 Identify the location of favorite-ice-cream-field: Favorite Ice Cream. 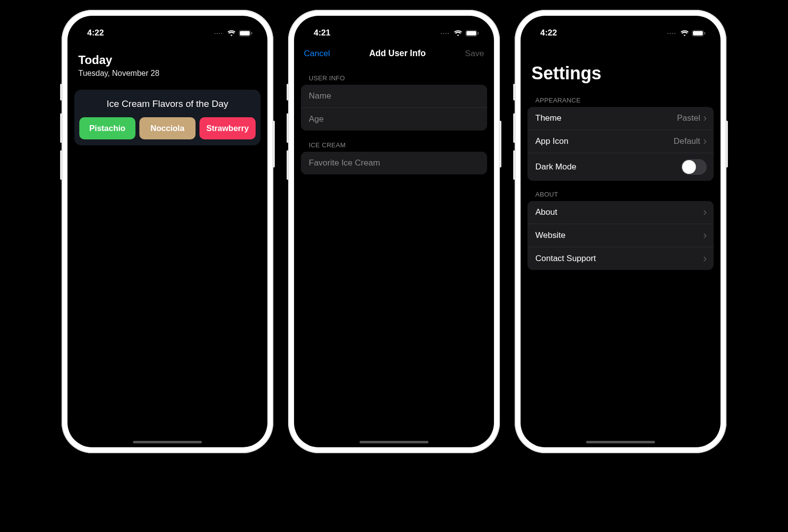
(394, 163).